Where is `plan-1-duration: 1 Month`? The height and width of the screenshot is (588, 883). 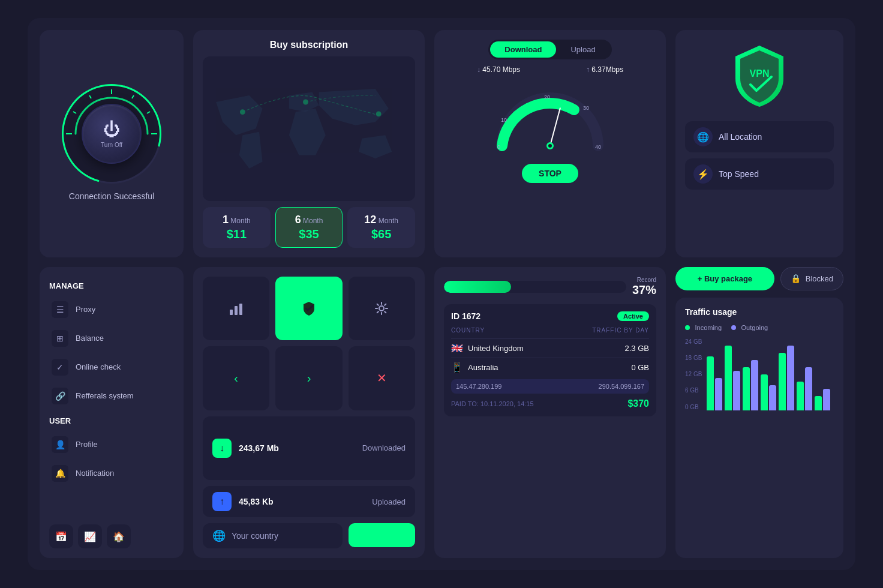
plan-1-duration: 1 Month is located at coordinates (236, 220).